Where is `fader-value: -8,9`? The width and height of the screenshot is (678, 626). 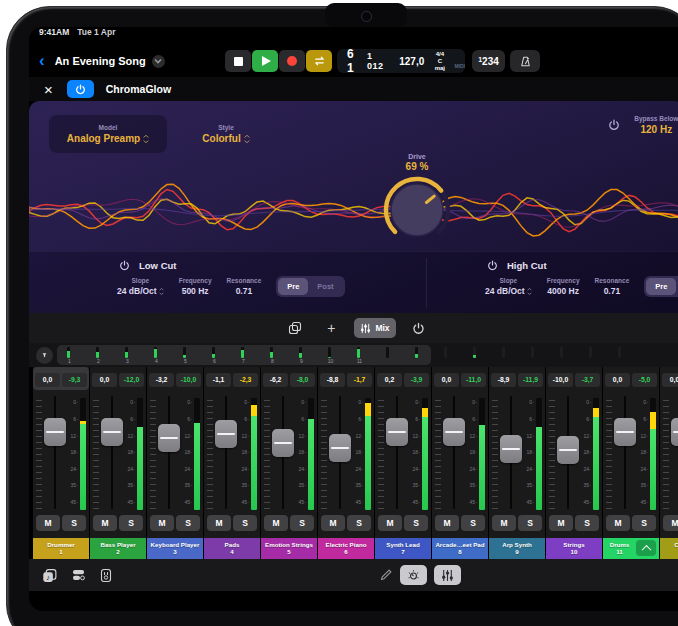
fader-value: -8,9 is located at coordinates (504, 380).